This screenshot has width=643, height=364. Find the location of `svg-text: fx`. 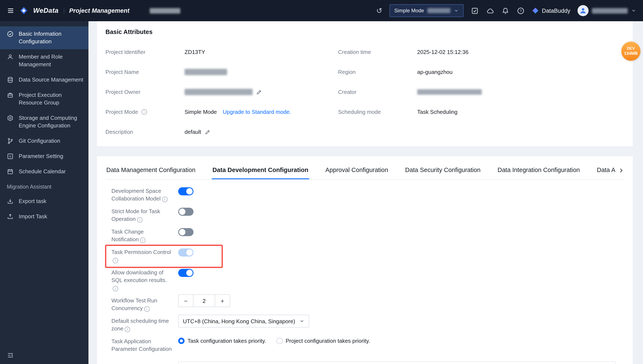

svg-text: fx is located at coordinates (11, 156).